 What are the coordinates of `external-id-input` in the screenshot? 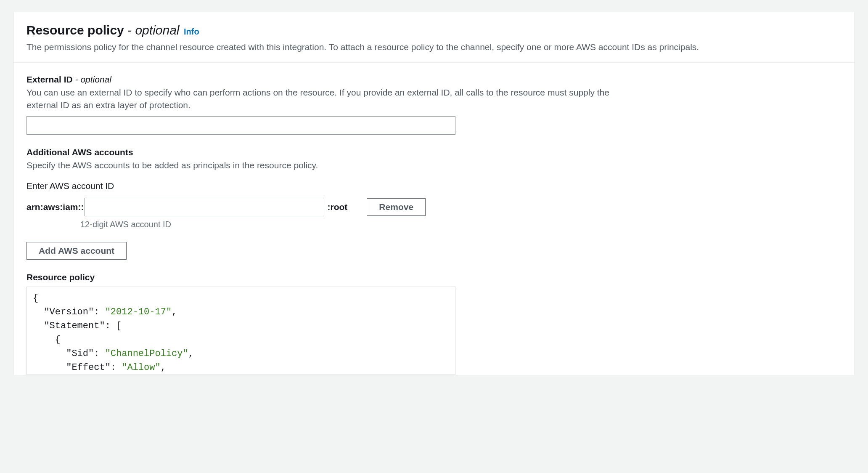 It's located at (241, 125).